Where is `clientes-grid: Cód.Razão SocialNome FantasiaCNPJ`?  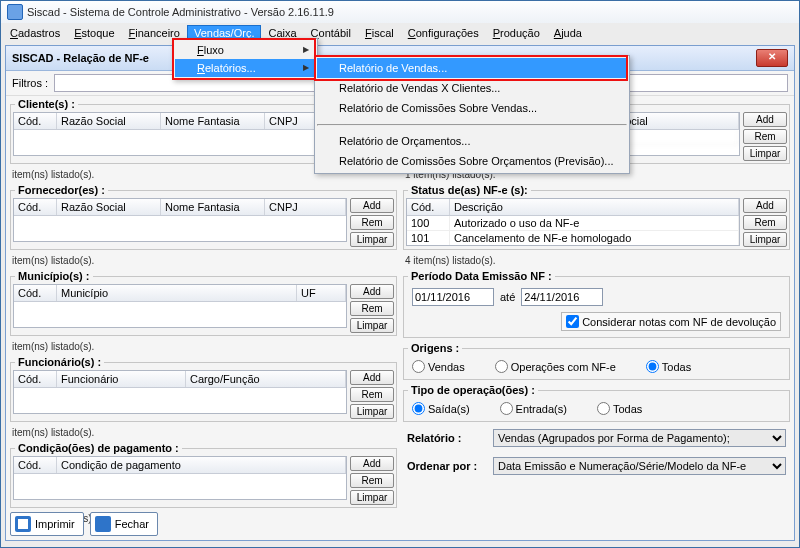 clientes-grid: Cód.Razão SocialNome FantasiaCNPJ is located at coordinates (180, 134).